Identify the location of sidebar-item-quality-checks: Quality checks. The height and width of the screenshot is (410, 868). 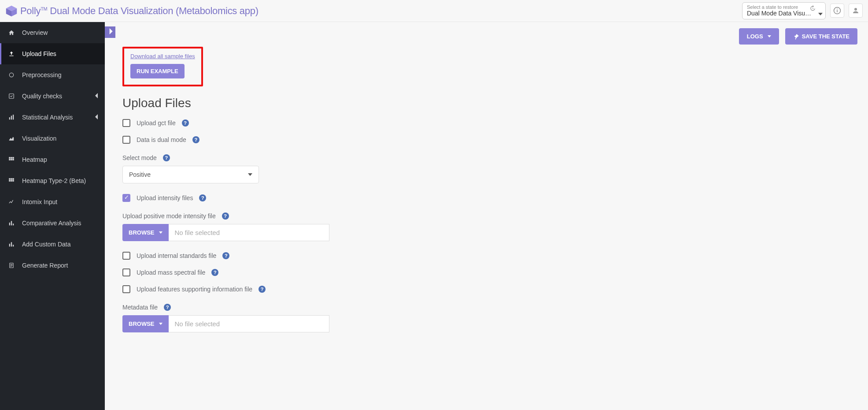
(52, 96).